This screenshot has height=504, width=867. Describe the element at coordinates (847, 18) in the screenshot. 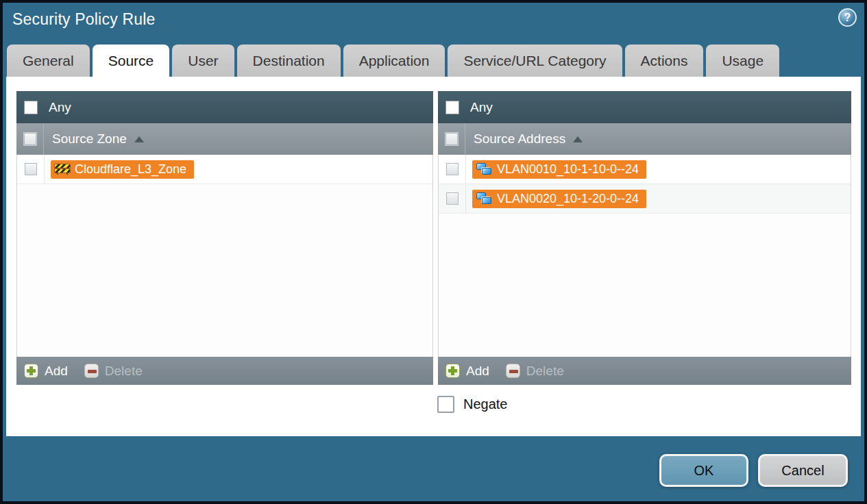

I see `help-icon: ?` at that location.